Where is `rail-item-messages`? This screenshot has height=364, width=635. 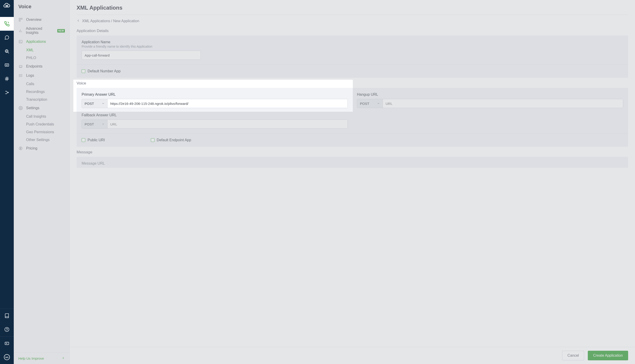
rail-item-messages is located at coordinates (7, 38).